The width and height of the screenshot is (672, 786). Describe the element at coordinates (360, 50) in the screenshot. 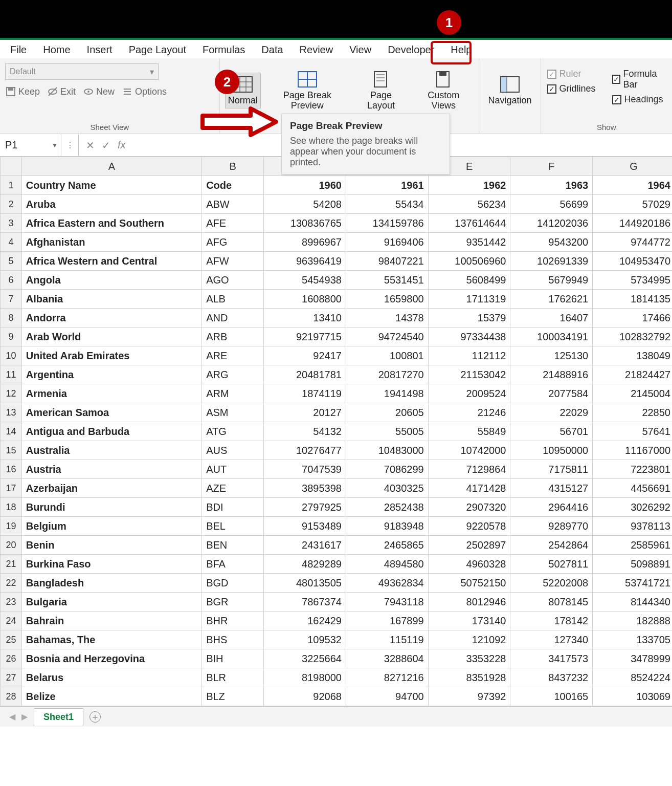

I see `tab-view: View` at that location.